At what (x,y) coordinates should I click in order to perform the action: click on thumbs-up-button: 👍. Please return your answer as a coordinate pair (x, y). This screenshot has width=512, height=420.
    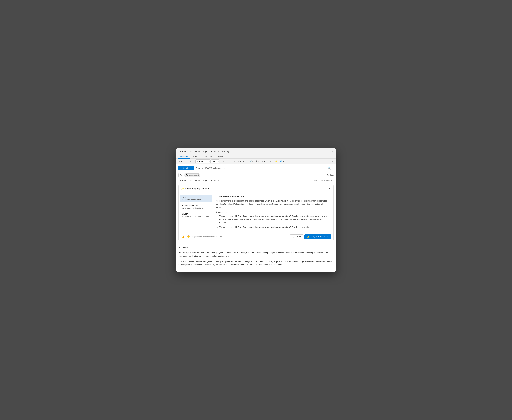
    Looking at the image, I should click on (183, 237).